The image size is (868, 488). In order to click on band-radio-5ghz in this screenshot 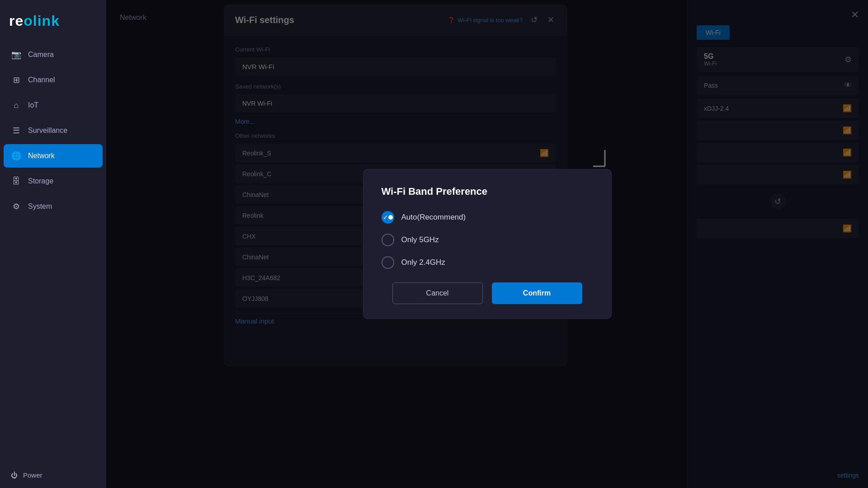, I will do `click(388, 240)`.